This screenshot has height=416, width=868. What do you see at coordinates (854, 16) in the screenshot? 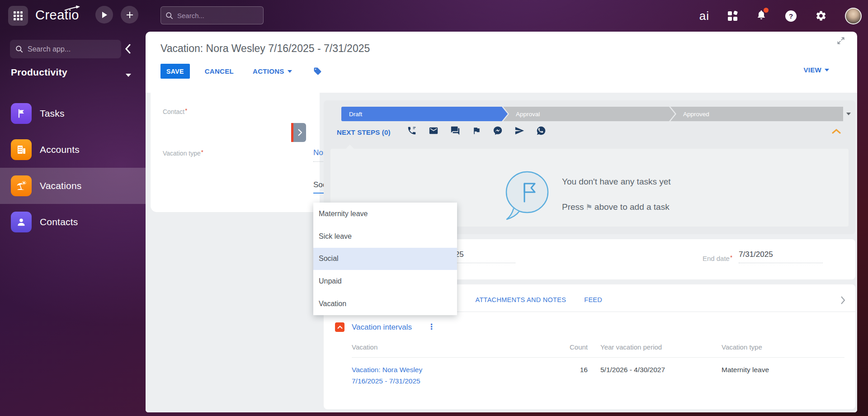
I see `user-avatar` at bounding box center [854, 16].